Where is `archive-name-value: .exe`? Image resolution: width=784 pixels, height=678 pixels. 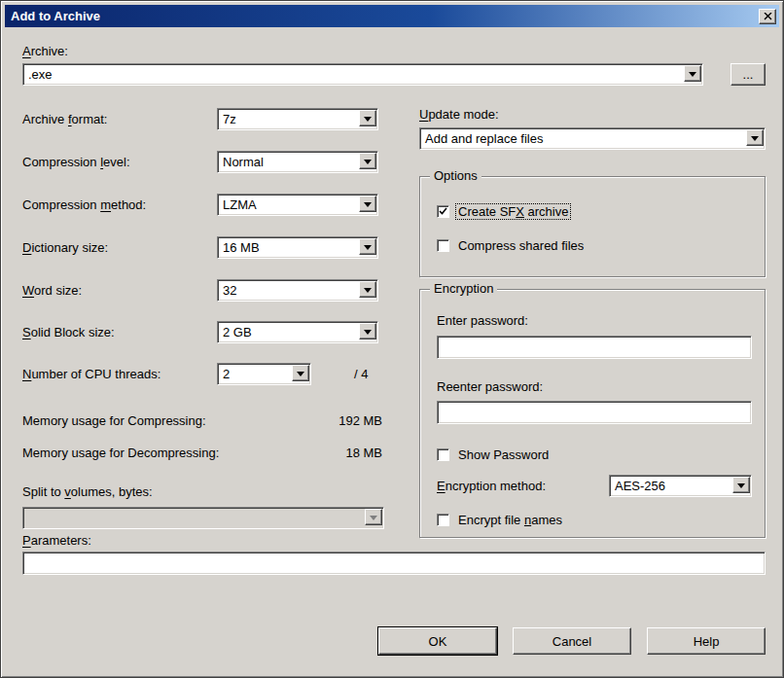
archive-name-value: .exe is located at coordinates (41, 74).